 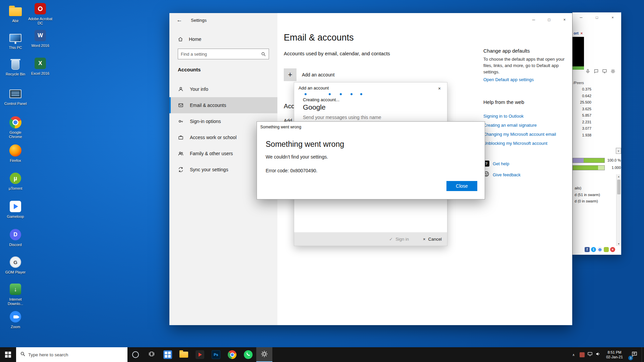 I want to click on android-icon, so click(x=606, y=249).